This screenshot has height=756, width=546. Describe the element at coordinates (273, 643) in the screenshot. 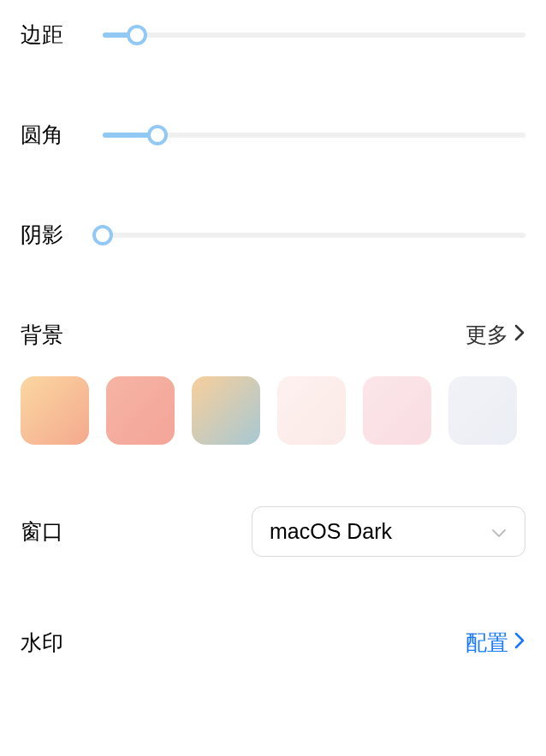

I see `watermark-row: 水印 配置` at that location.